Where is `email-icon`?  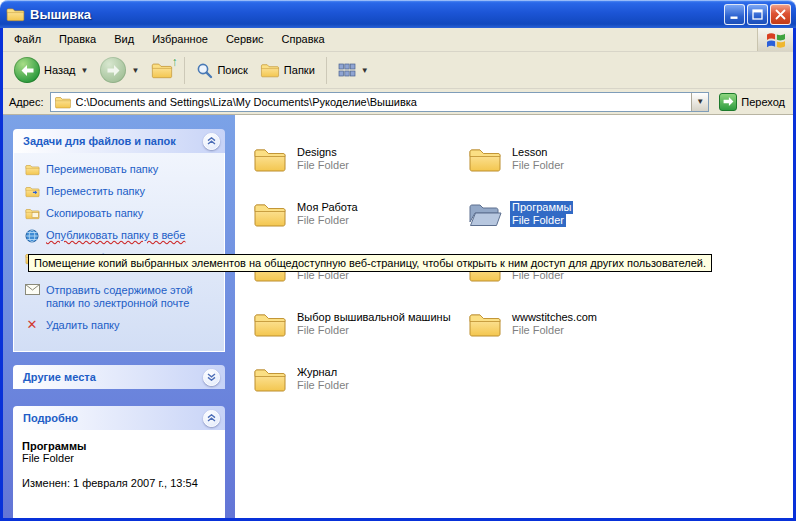
email-icon is located at coordinates (32, 290).